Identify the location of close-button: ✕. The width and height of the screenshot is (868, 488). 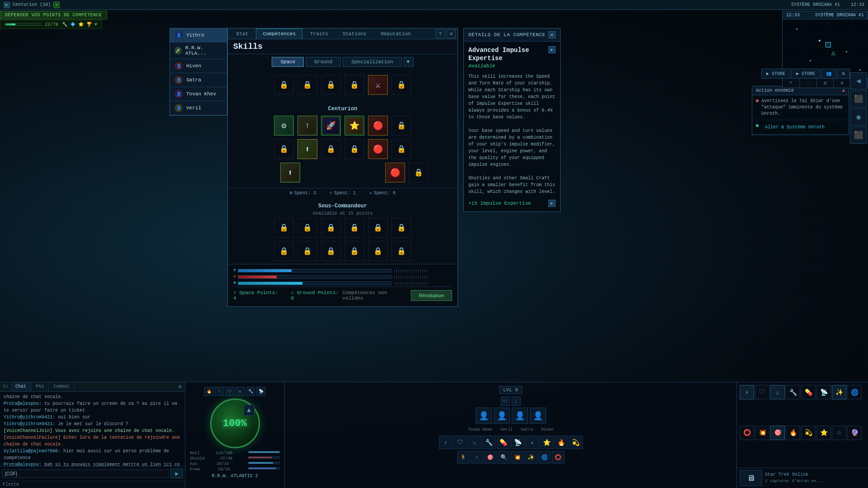
(451, 34).